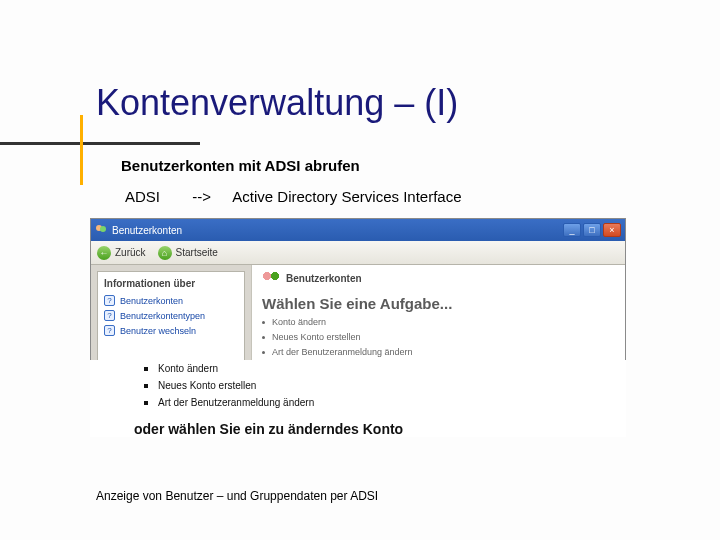 This screenshot has width=720, height=540. I want to click on app-icon, so click(101, 230).